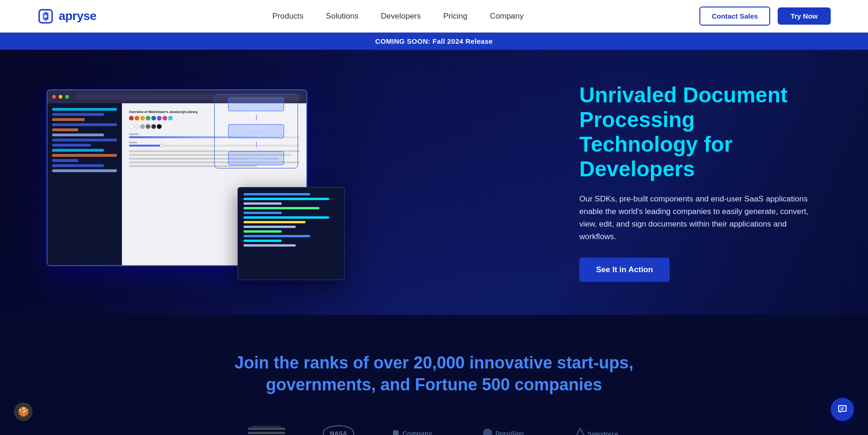 The height and width of the screenshot is (435, 868). Describe the element at coordinates (842, 409) in the screenshot. I see `chat-icon` at that location.